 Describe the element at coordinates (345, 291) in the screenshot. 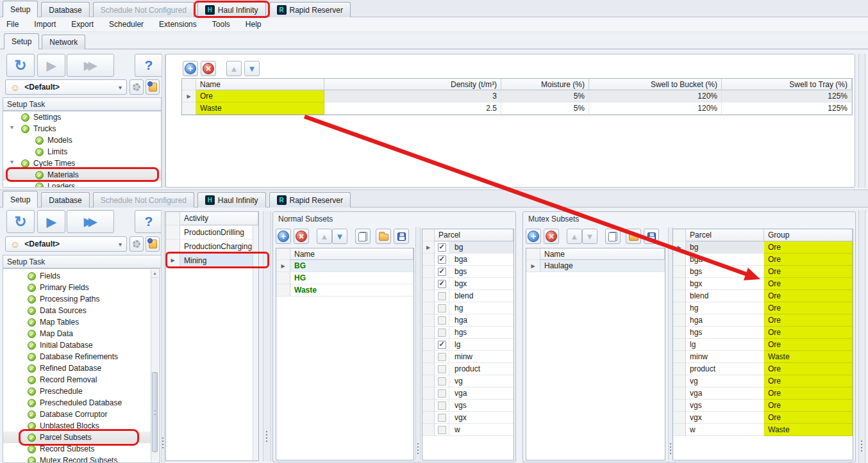

I see `subset-name-row: ▶ Waste` at that location.